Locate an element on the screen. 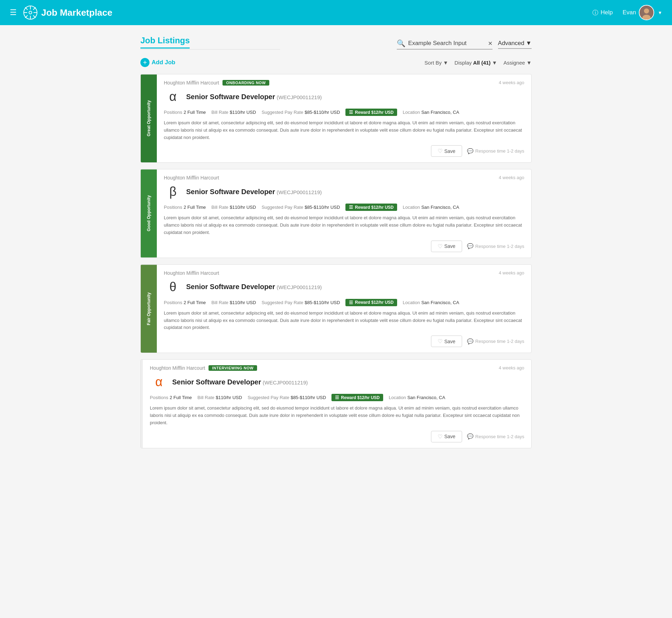 The image size is (672, 618). sort-by-filter: Sort By ▼ is located at coordinates (436, 63).